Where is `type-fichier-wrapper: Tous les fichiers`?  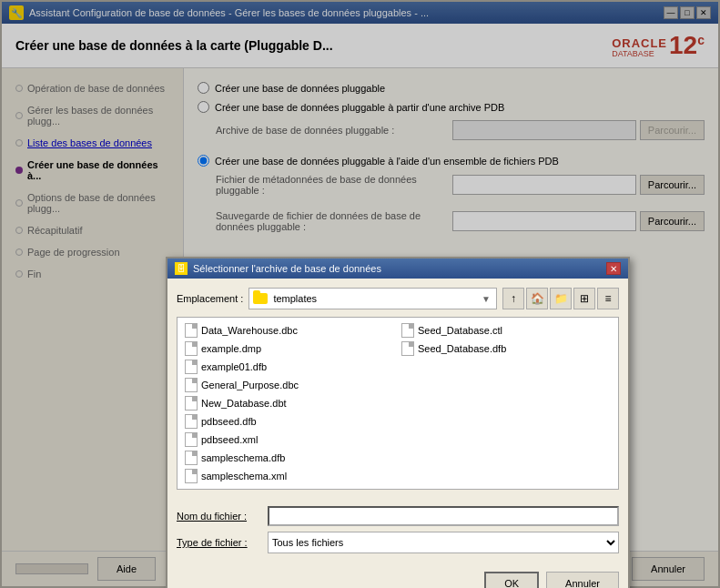
type-fichier-wrapper: Tous les fichiers is located at coordinates (443, 542).